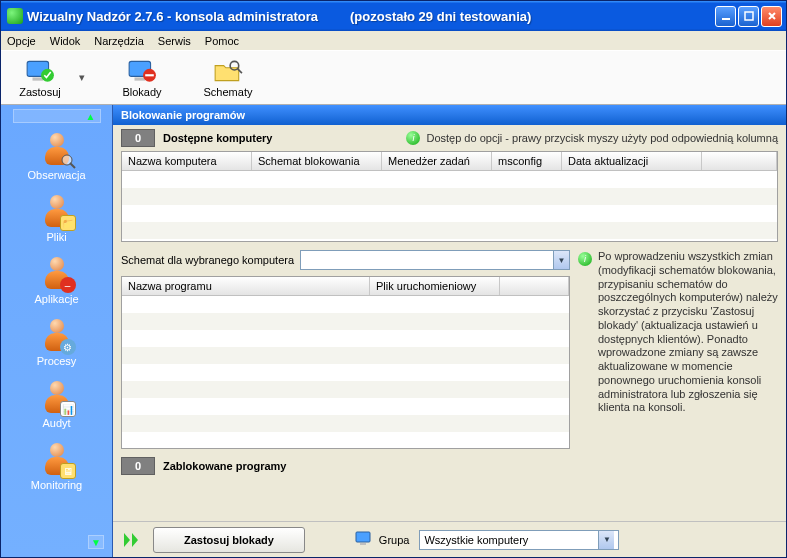  Describe the element at coordinates (56, 344) in the screenshot. I see `sidebar-item-procesy: ⚙ Procesy` at that location.